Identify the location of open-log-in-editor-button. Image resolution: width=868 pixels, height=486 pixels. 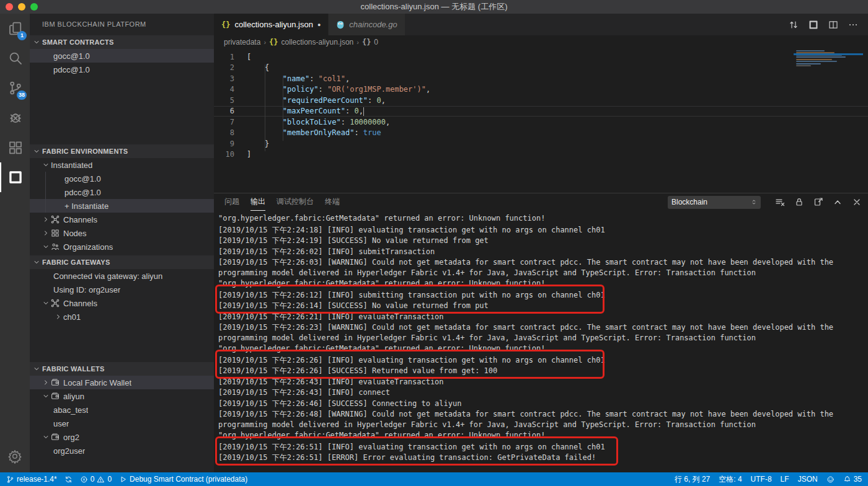
(818, 202).